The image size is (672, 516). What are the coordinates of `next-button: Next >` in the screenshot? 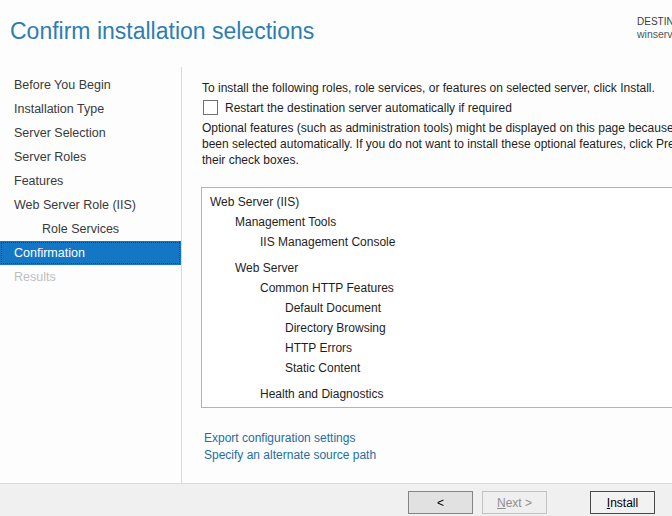 It's located at (514, 502).